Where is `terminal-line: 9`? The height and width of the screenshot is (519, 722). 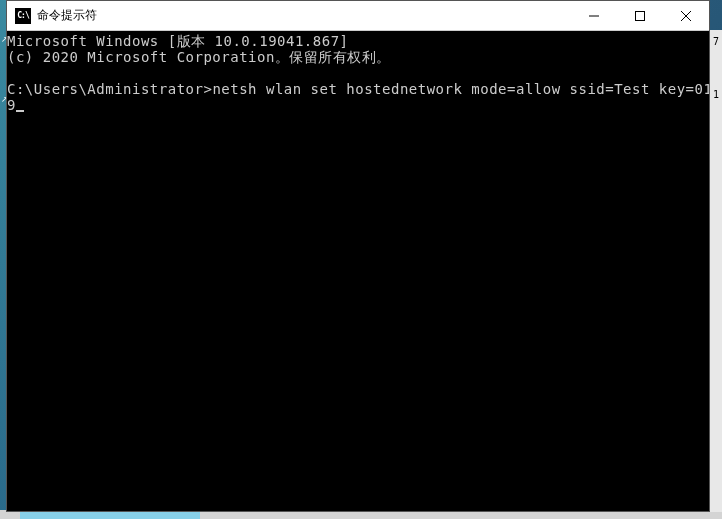
terminal-line: 9 is located at coordinates (12, 105).